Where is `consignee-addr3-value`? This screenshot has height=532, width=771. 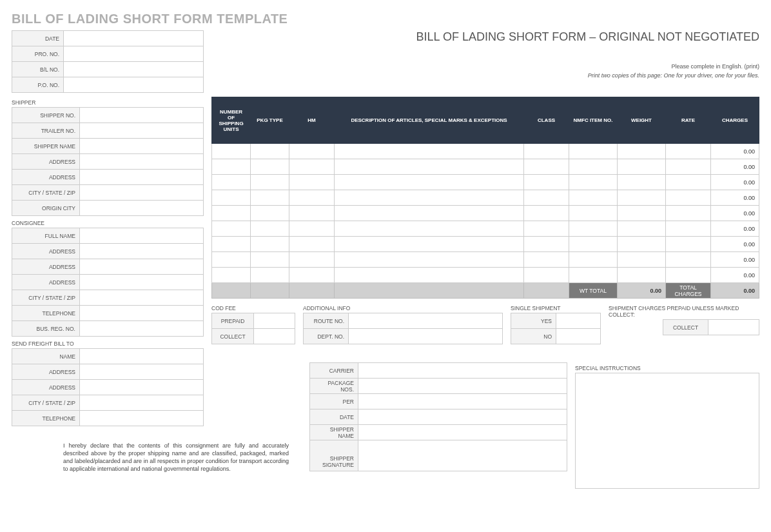 consignee-addr3-value is located at coordinates (142, 282).